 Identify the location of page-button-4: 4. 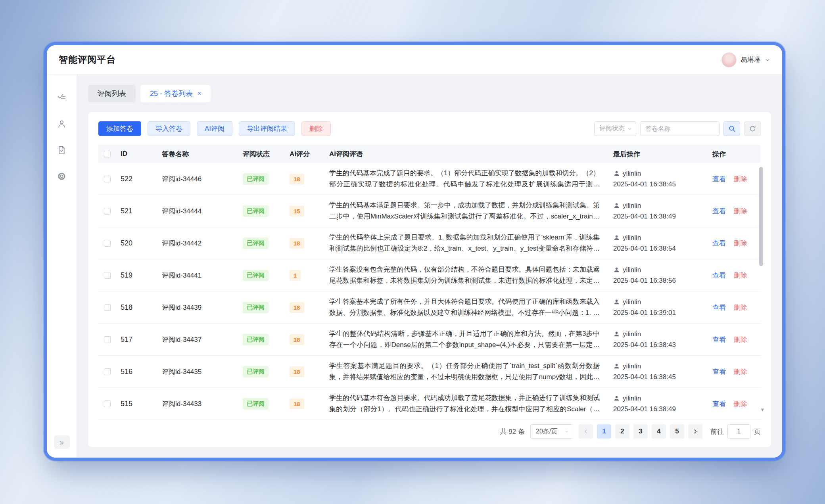
(659, 431).